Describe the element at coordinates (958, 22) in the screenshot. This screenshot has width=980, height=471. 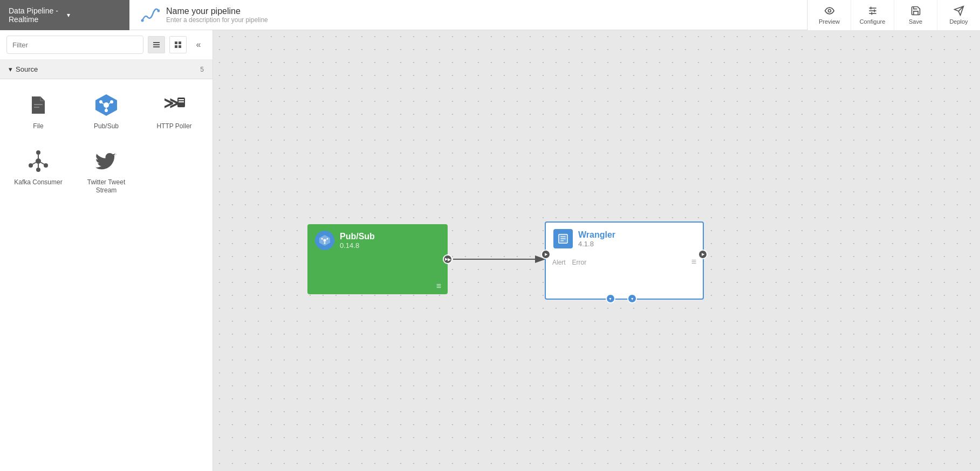
I see `deploy-label: Deploy` at that location.